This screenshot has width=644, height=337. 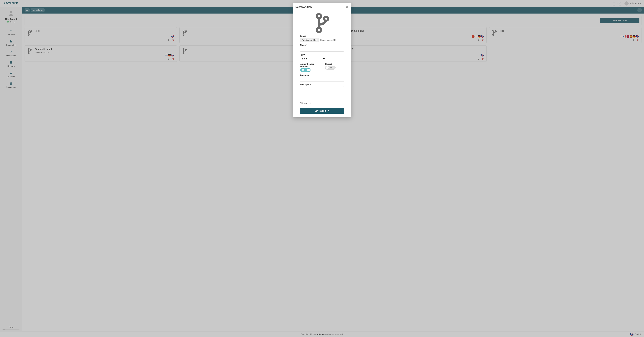 What do you see at coordinates (330, 68) in the screenshot?
I see `report-toggle: OFF` at bounding box center [330, 68].